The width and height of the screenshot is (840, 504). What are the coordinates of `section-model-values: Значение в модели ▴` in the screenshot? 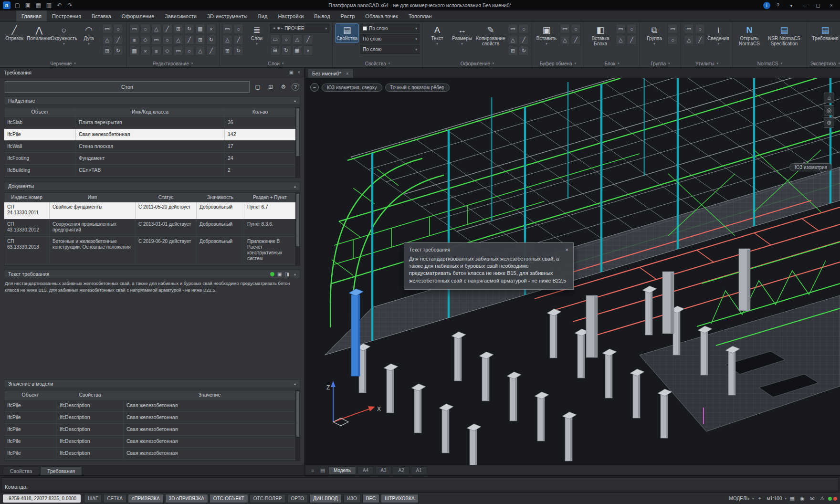 It's located at (152, 384).